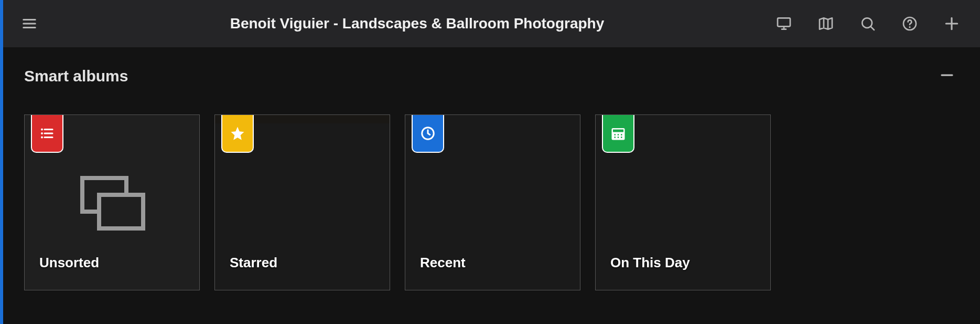 This screenshot has width=980, height=324. I want to click on album-starred: Starred, so click(302, 203).